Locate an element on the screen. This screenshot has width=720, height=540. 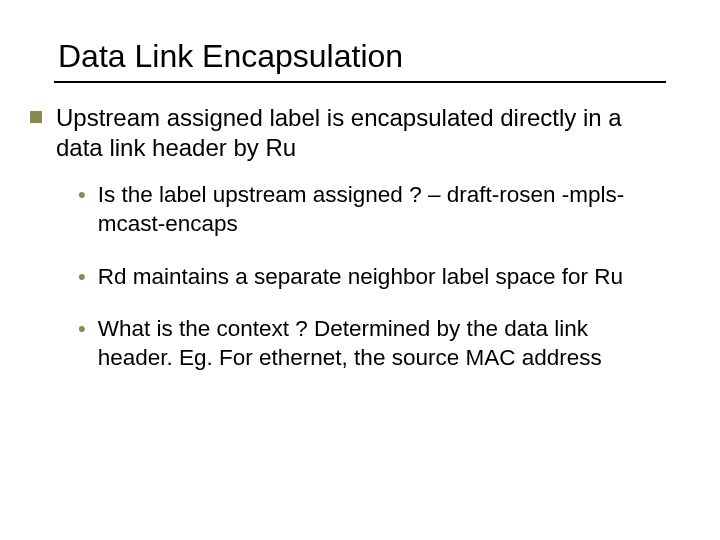
slide-title: Data Link Encapsulation is located at coordinates (362, 56).